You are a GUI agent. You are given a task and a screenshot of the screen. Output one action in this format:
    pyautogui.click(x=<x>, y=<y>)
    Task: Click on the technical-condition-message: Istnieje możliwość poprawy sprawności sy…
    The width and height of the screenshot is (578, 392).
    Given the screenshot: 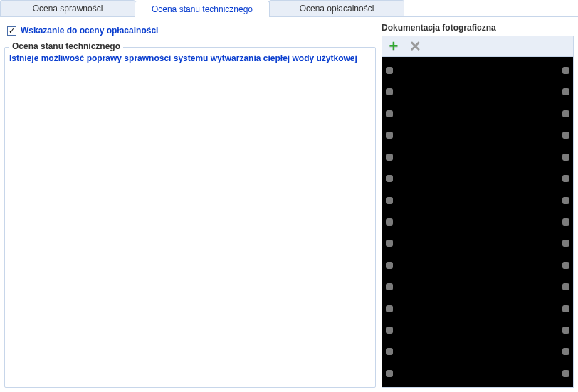 What is the action you would take?
    pyautogui.click(x=184, y=58)
    